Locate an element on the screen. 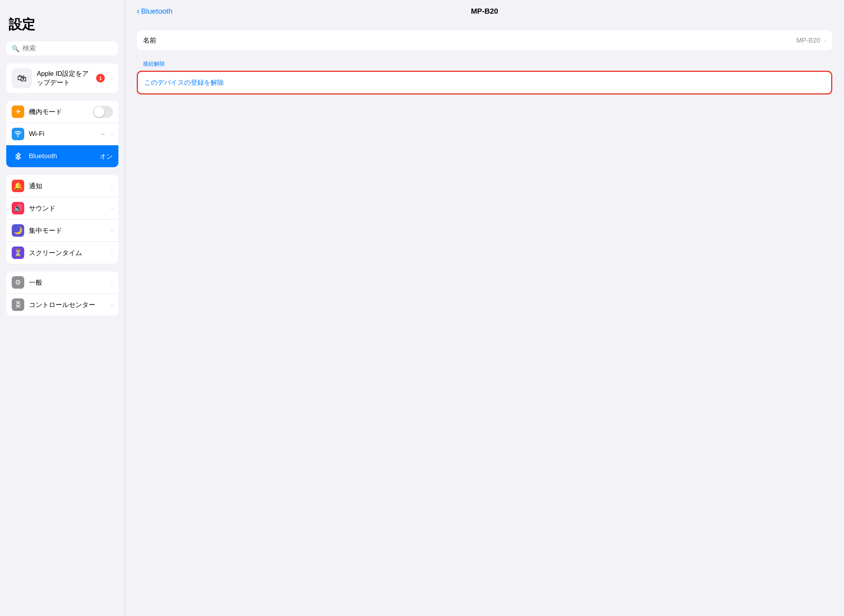 This screenshot has width=844, height=616. sidebar-item-controlcenter: 🎛 コントロールセンター › is located at coordinates (63, 305).